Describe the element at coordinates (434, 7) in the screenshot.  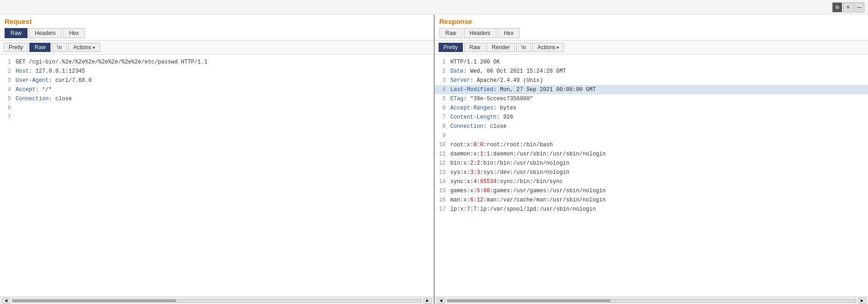
I see `top-toolbar: ⊞ ≡ —` at that location.